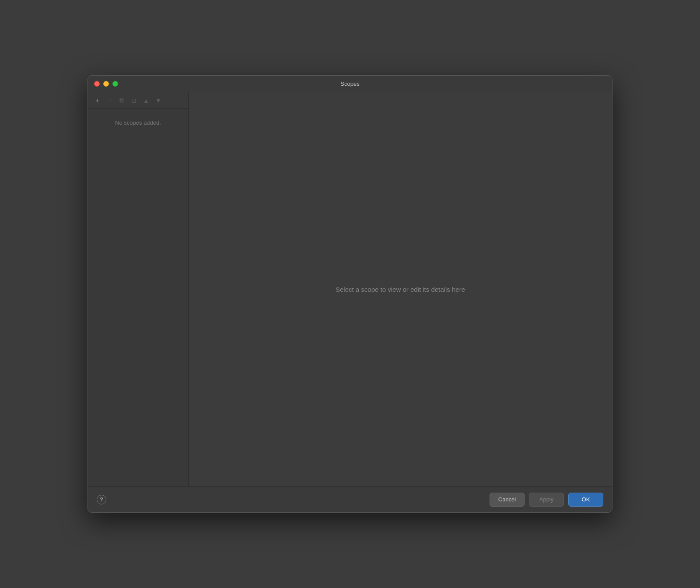 Image resolution: width=700 pixels, height=588 pixels. Describe the element at coordinates (158, 101) in the screenshot. I see `move-down-button: ▼` at that location.